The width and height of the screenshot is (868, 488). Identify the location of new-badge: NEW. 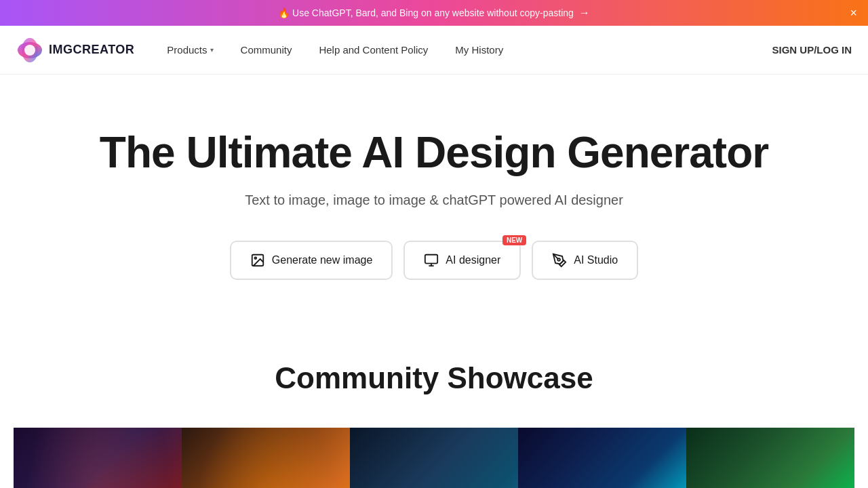
(514, 240).